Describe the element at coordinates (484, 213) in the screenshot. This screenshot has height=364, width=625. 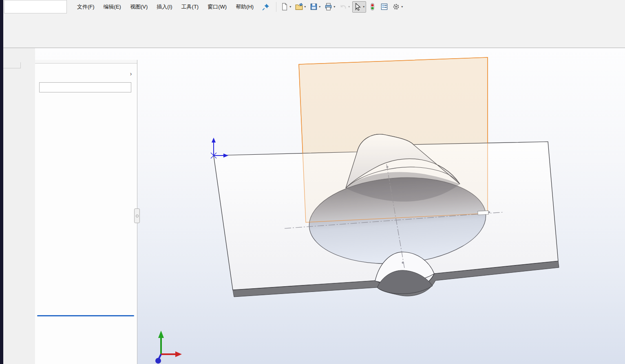
I see `plane-handle` at that location.